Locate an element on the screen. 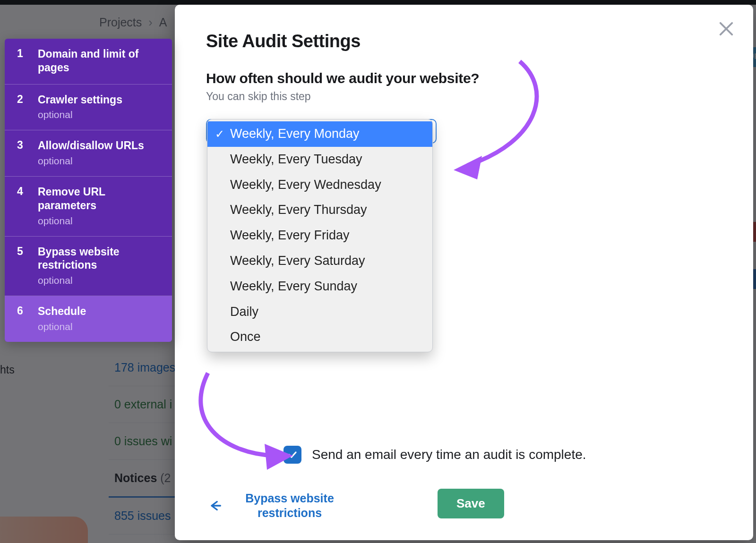  dropdown-option: Weekly, Every Saturday is located at coordinates (320, 261).